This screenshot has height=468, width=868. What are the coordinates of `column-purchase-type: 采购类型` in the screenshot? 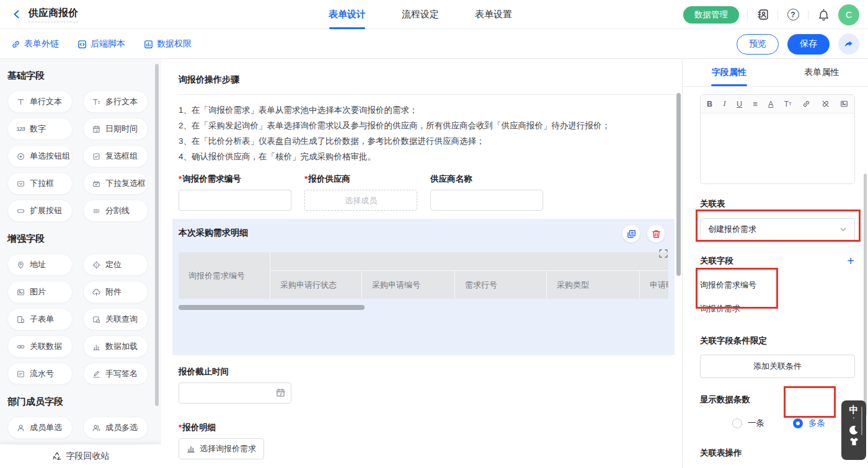 It's located at (593, 285).